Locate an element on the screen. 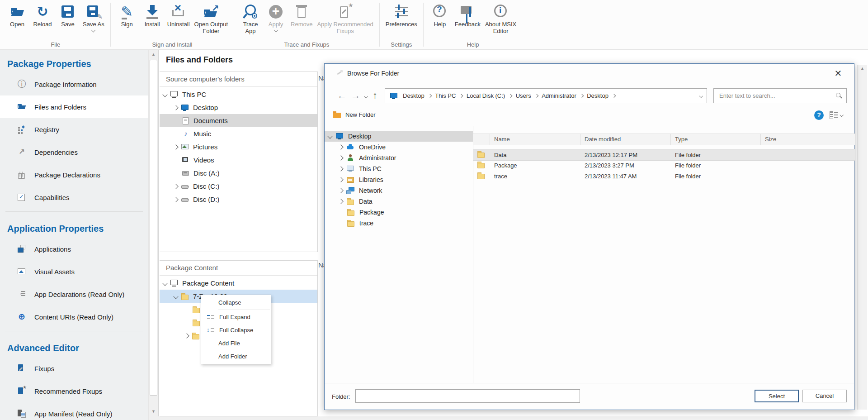 This screenshot has width=868, height=420. tree-item-music: ♪Music is located at coordinates (239, 134).